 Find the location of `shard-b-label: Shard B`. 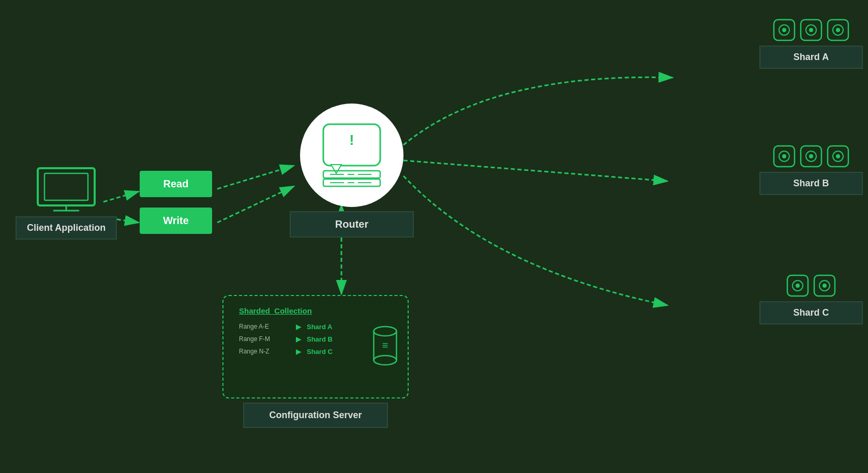

shard-b-label: Shard B is located at coordinates (811, 183).